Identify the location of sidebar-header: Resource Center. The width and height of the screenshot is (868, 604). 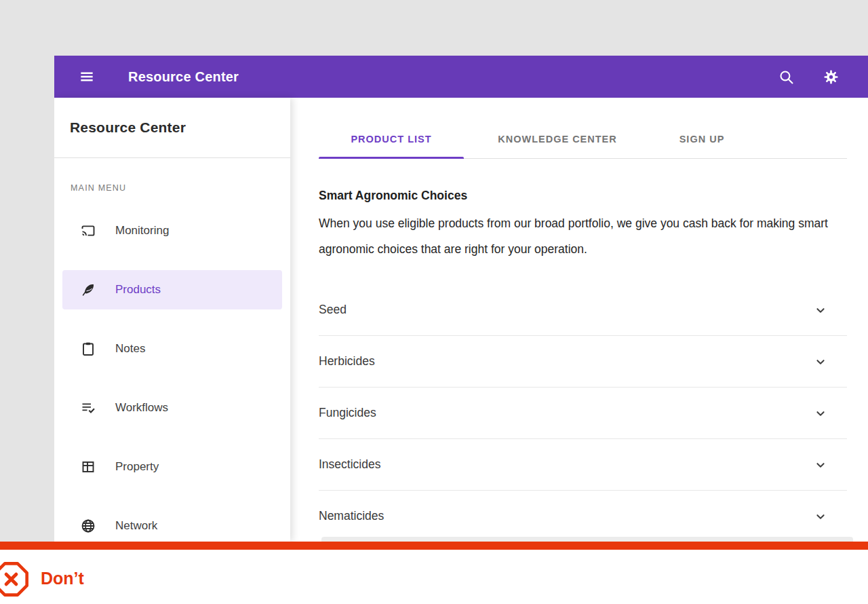
(172, 128).